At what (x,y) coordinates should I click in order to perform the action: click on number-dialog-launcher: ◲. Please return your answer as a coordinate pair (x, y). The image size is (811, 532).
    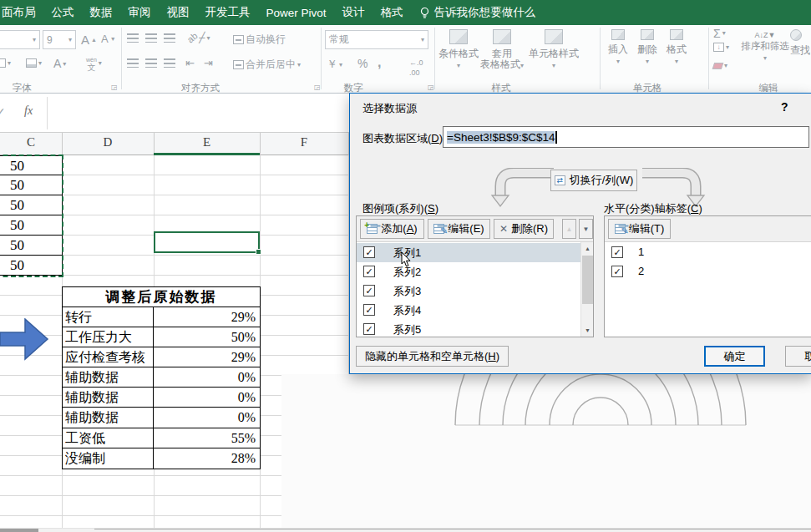
    Looking at the image, I should click on (431, 87).